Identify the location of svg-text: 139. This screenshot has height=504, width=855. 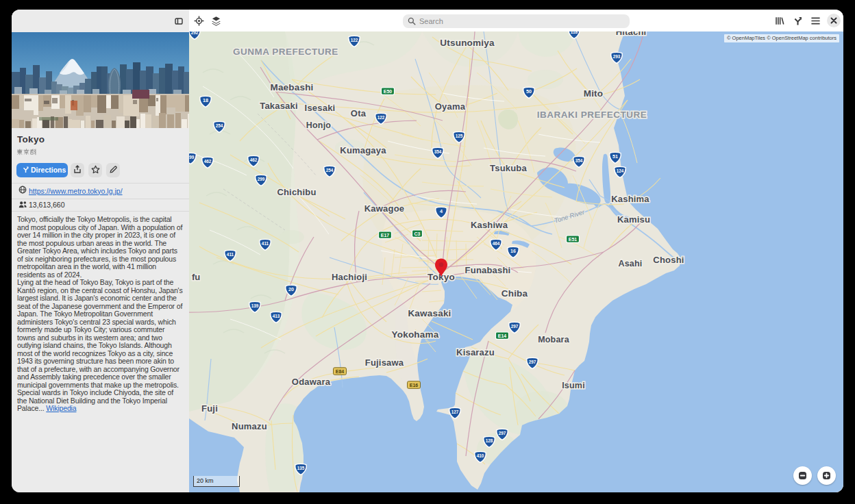
(255, 305).